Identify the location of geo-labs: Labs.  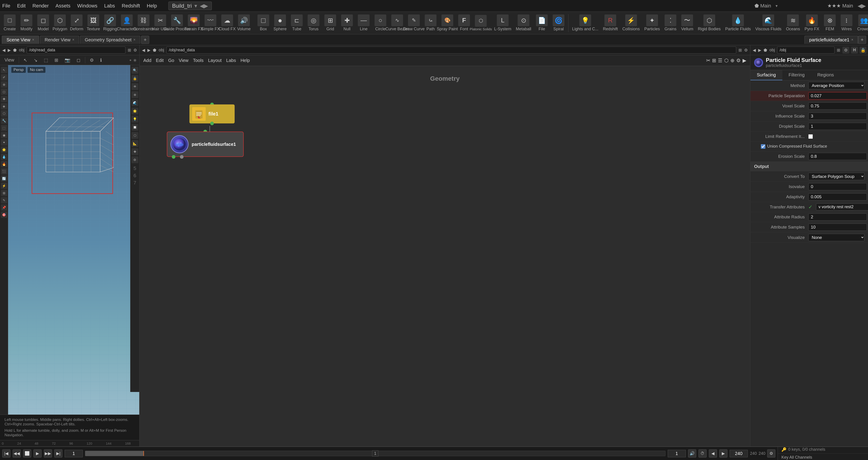
(231, 61).